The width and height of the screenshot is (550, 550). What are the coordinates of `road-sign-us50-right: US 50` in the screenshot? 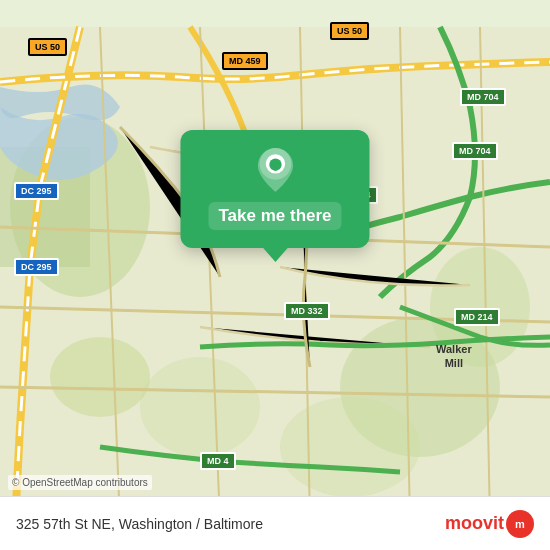 It's located at (350, 31).